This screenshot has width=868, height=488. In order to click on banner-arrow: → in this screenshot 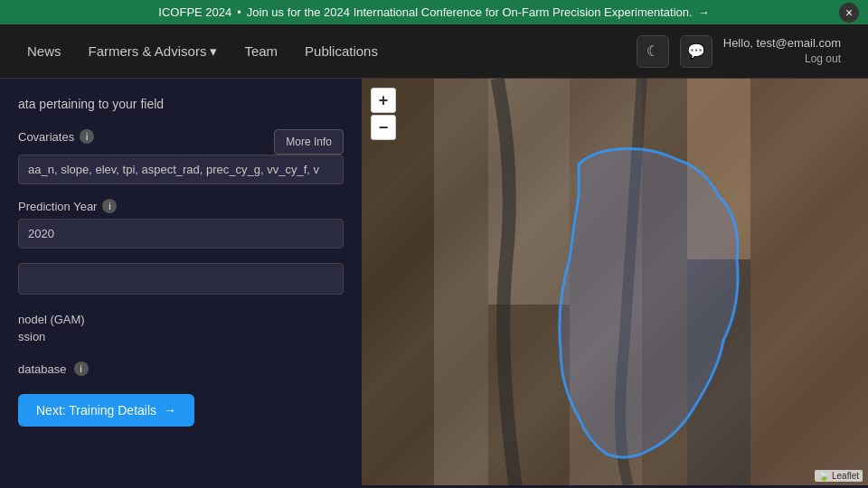, I will do `click(703, 13)`.